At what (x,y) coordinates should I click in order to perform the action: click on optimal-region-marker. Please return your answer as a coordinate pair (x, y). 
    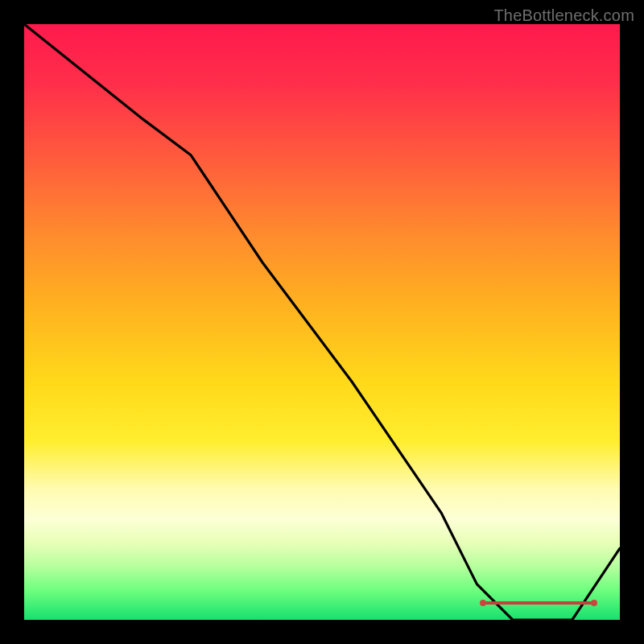
    Looking at the image, I should click on (539, 603).